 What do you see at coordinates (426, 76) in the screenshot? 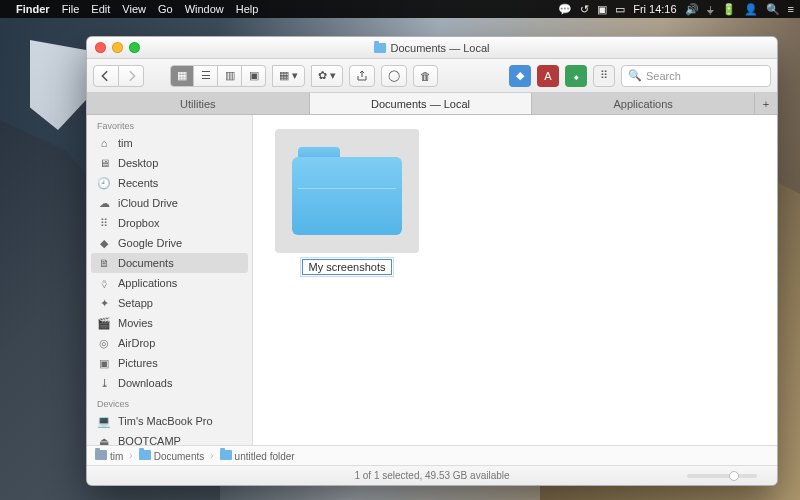
I see `delete-button: 🗑` at bounding box center [426, 76].